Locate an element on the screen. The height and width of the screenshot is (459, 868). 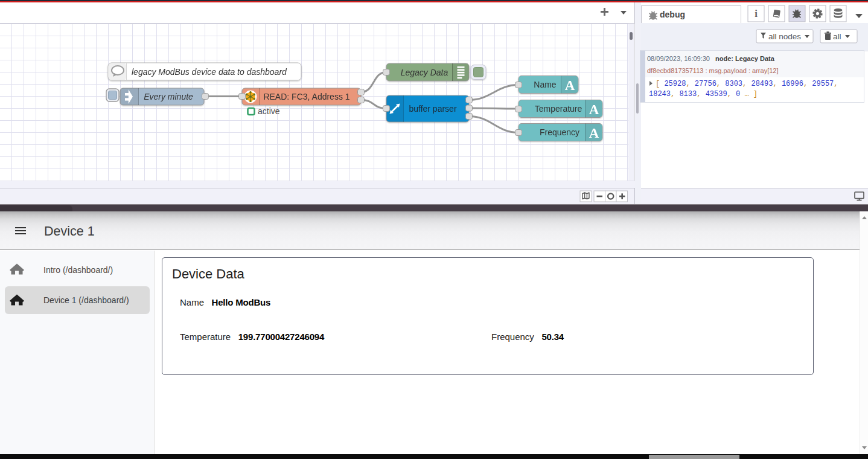
svg-text: buffer parser is located at coordinates (432, 109).